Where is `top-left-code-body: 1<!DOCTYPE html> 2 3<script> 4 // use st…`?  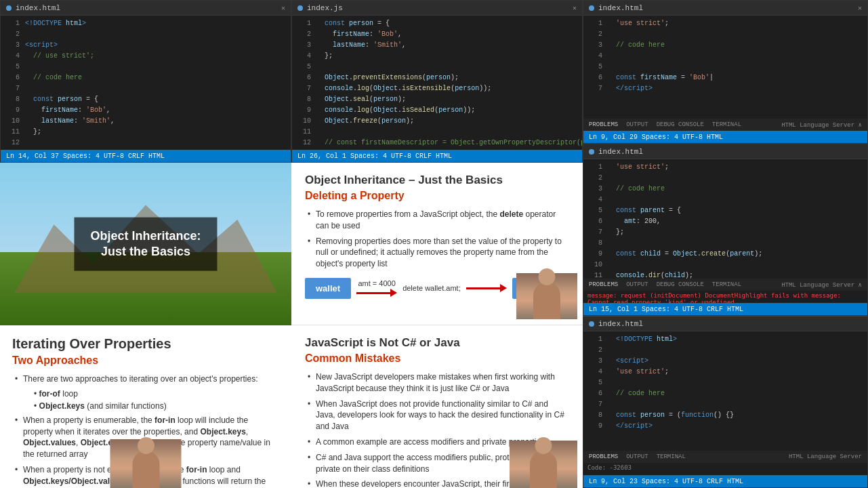 top-left-code-body: 1<!DOCTYPE html> 2 3<script> 4 // use st… is located at coordinates (146, 83).